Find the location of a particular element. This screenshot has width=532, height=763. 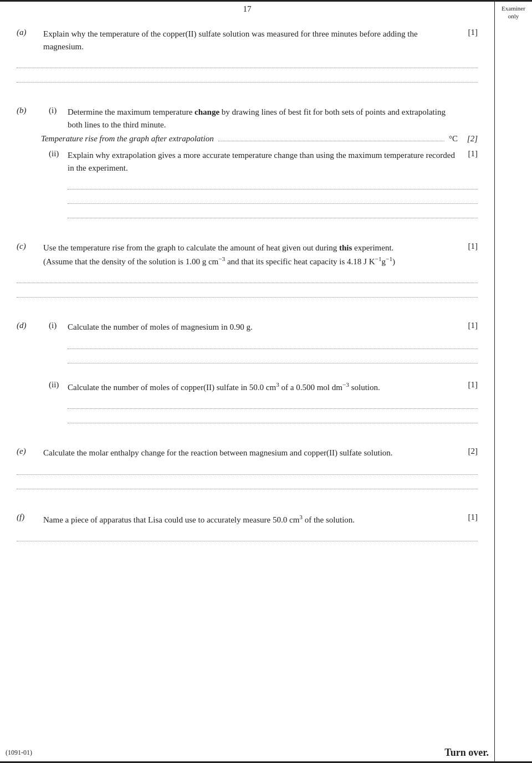

question-d-i-mark: [1] is located at coordinates (468, 326).